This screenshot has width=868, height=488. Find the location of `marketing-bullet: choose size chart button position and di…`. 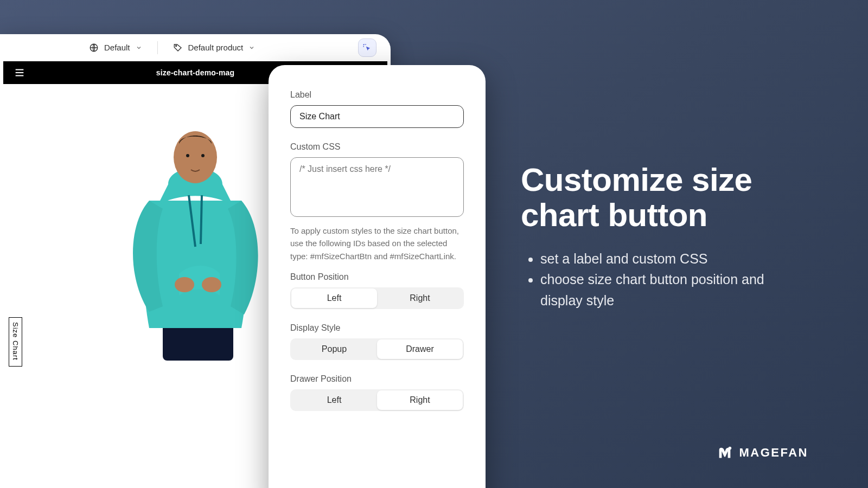

marketing-bullet: choose size chart button position and di… is located at coordinates (672, 290).